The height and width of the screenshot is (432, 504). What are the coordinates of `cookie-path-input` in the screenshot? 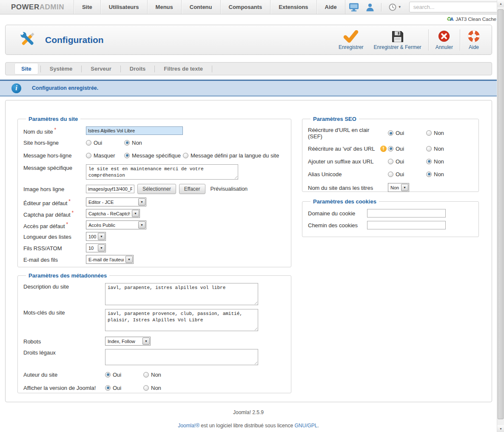 It's located at (407, 225).